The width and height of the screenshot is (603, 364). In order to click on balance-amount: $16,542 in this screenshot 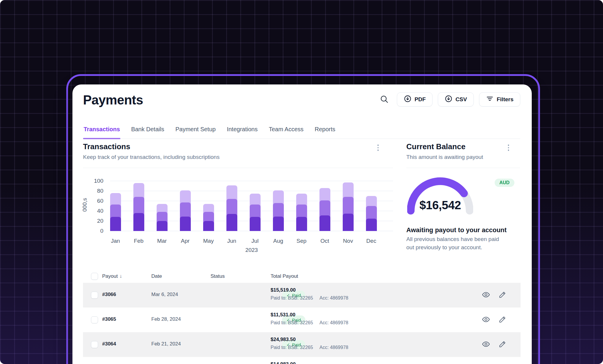, I will do `click(440, 205)`.